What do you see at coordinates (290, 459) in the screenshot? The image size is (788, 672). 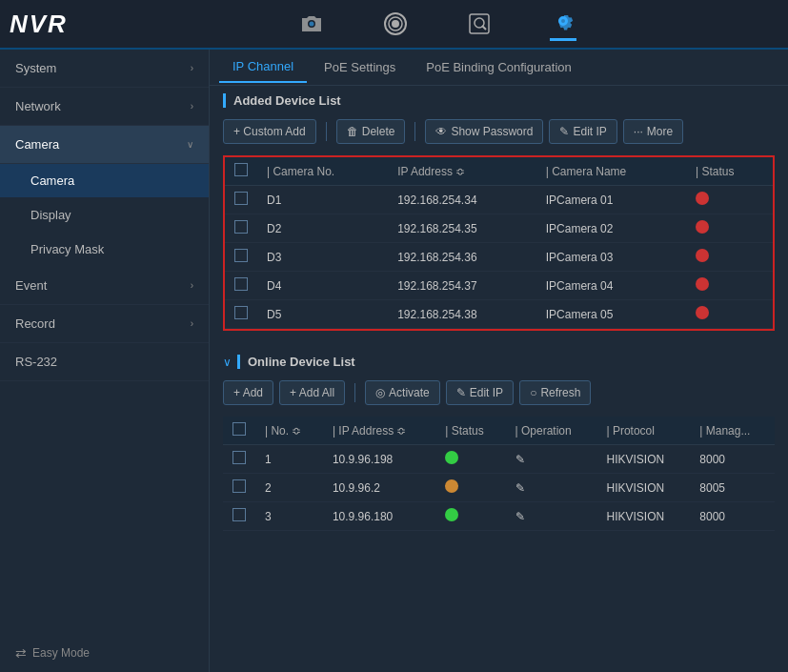 I see `no-cell: 1` at bounding box center [290, 459].